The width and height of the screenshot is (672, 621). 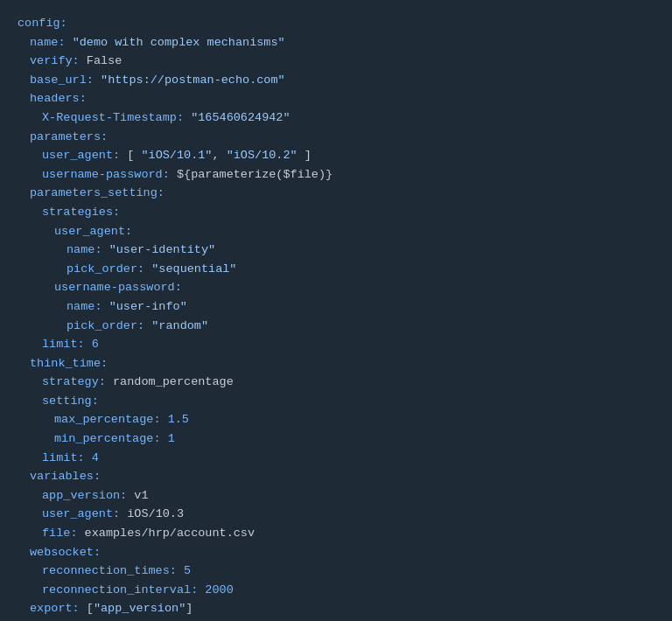 I want to click on yaml-string-value: "165460624942", so click(x=240, y=117).